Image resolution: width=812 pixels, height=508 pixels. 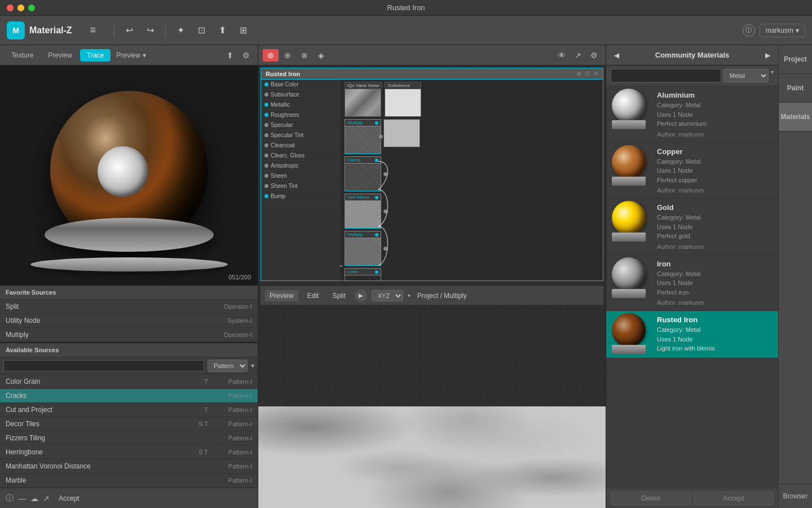 I want to click on node-color-dark: Color, so click(x=363, y=274).